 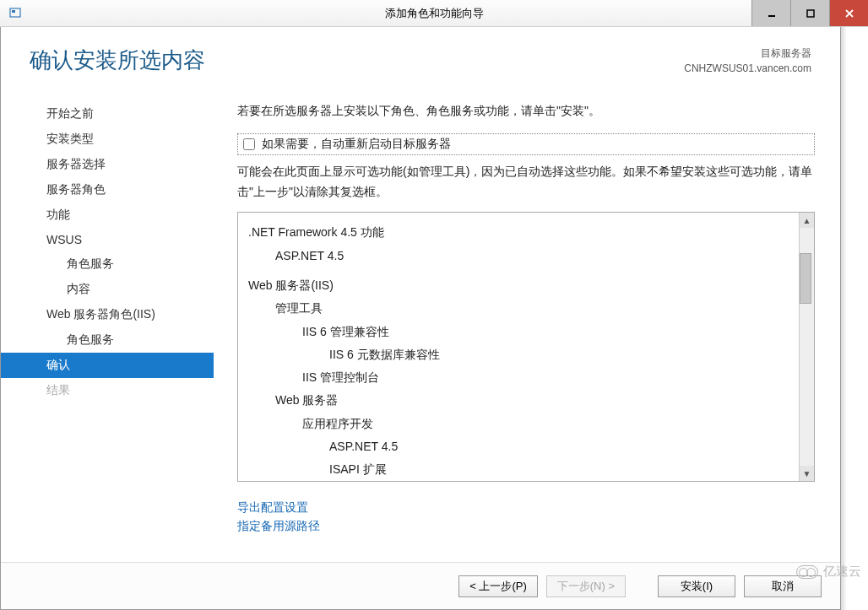 What do you see at coordinates (518, 354) in the screenshot?
I see `feature-item: IIS 6 元数据库兼容性` at bounding box center [518, 354].